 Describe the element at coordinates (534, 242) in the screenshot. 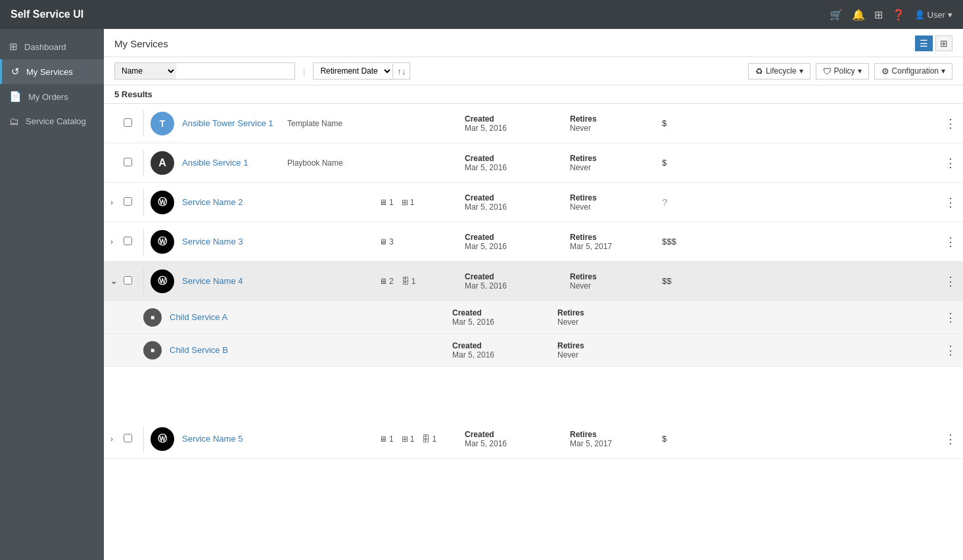

I see `table-row: › Ⓦ Service Name 3 🖥 3 Created Mar 5, 20…` at that location.